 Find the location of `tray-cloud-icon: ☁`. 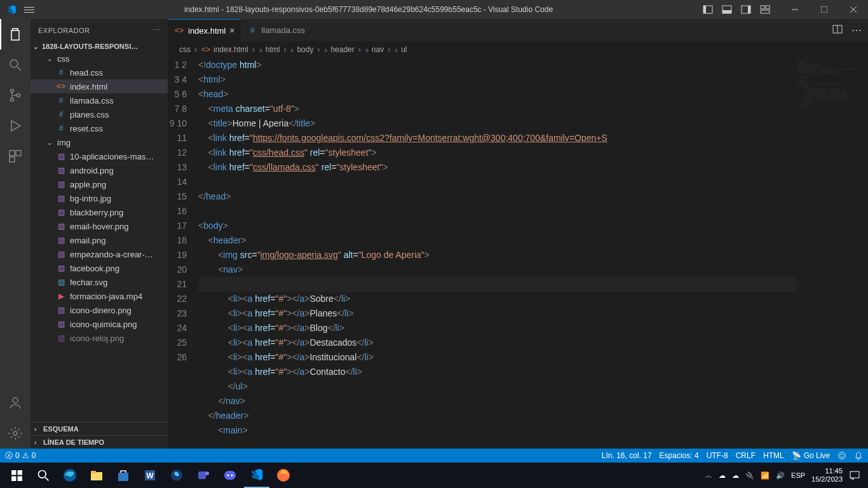

tray-cloud-icon: ☁ is located at coordinates (736, 475).